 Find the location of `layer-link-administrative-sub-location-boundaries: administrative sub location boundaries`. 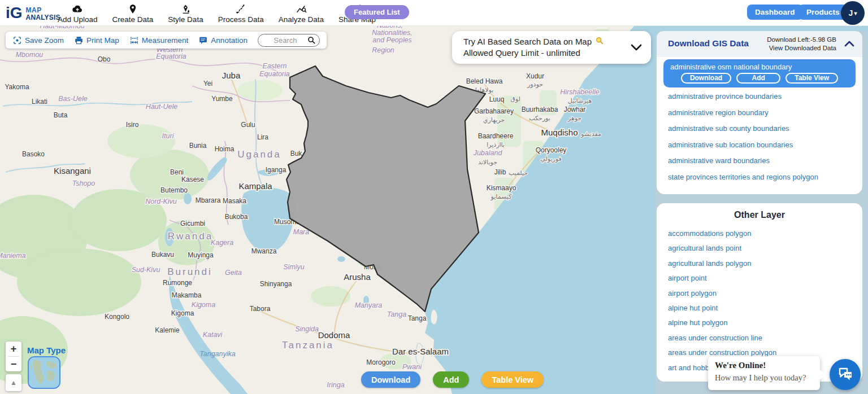

layer-link-administrative-sub-location-boundaries: administrative sub location boundaries is located at coordinates (743, 145).